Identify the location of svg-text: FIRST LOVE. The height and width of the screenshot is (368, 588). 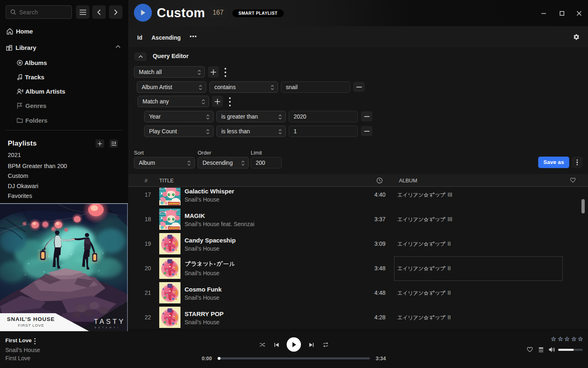
(31, 325).